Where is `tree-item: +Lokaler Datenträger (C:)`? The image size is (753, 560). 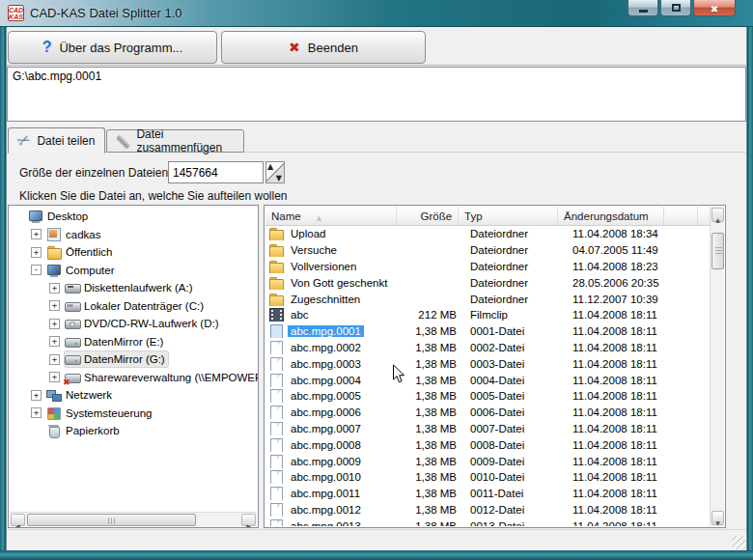
tree-item: +Lokaler Datenträger (C:) is located at coordinates (133, 307).